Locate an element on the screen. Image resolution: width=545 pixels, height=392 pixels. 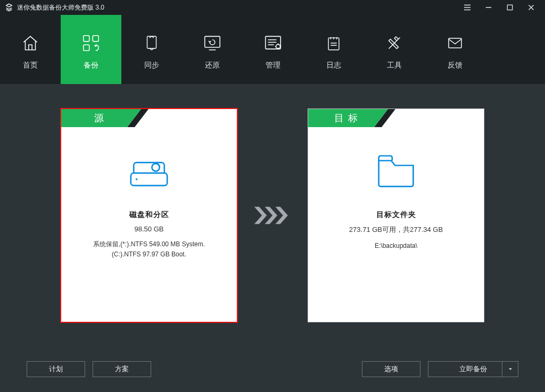
app-title: 迷你兔数据备份大师免费版 3.0 is located at coordinates (237, 7).